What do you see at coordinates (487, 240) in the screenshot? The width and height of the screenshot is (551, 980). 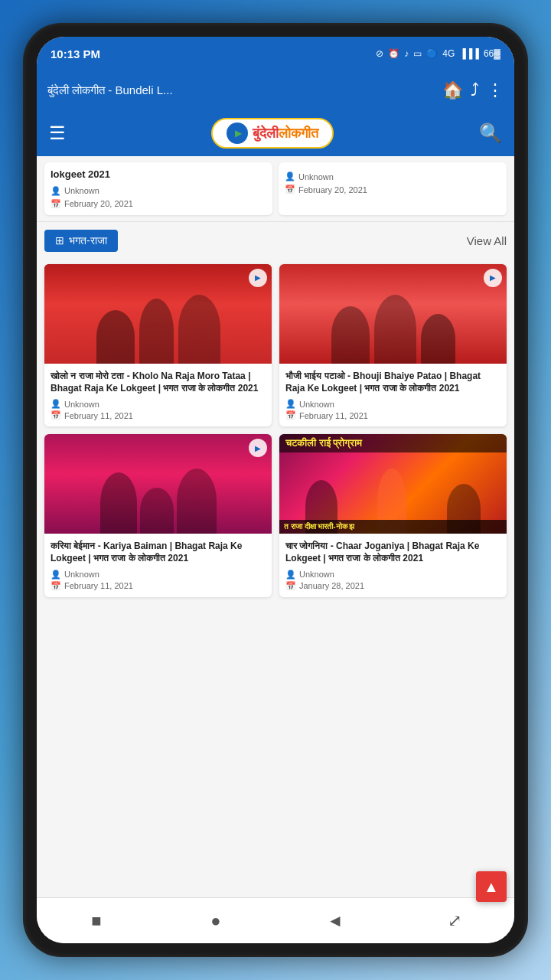 I see `view-all-button: View All` at bounding box center [487, 240].